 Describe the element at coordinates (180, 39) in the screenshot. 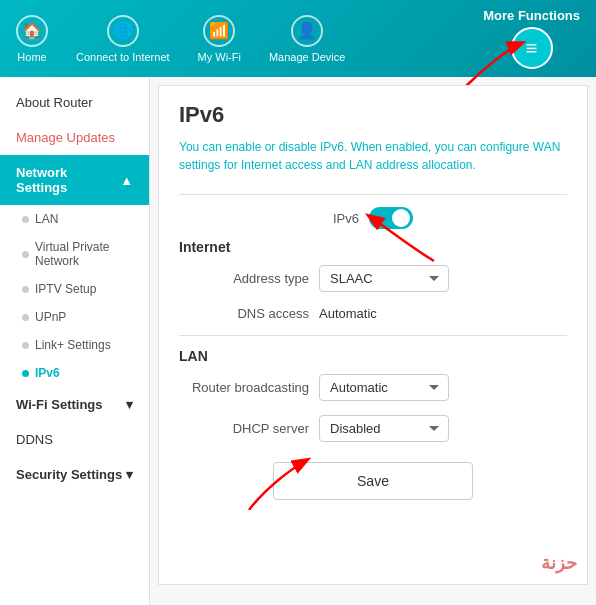

I see `nav-items-group: 🏠 Home 🌐 Connect to Internet 📶 My Wi-Fi …` at that location.